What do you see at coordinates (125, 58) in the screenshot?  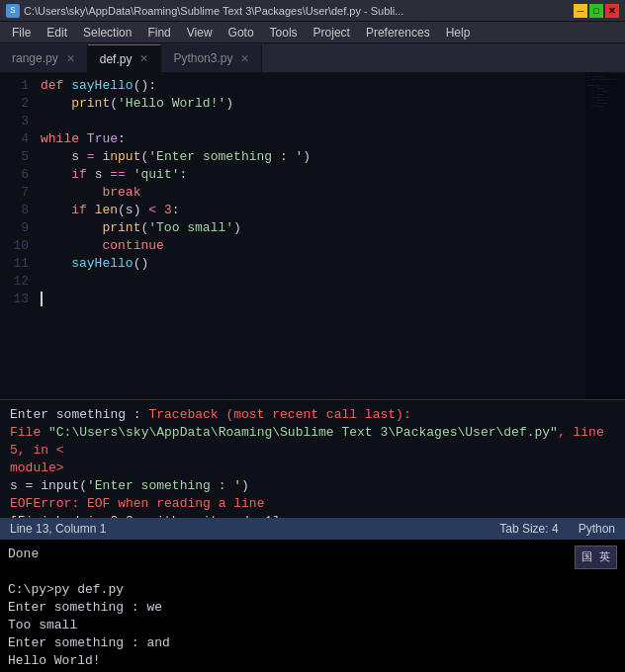 I see `tab-def-py: def.py ✕` at bounding box center [125, 58].